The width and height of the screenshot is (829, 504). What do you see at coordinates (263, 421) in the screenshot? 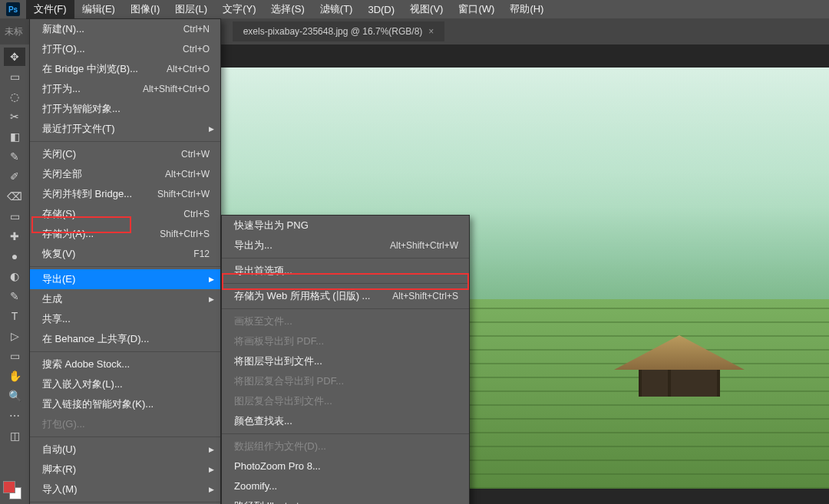
I see `menu-item-label: 颜色查找表...` at bounding box center [263, 421].